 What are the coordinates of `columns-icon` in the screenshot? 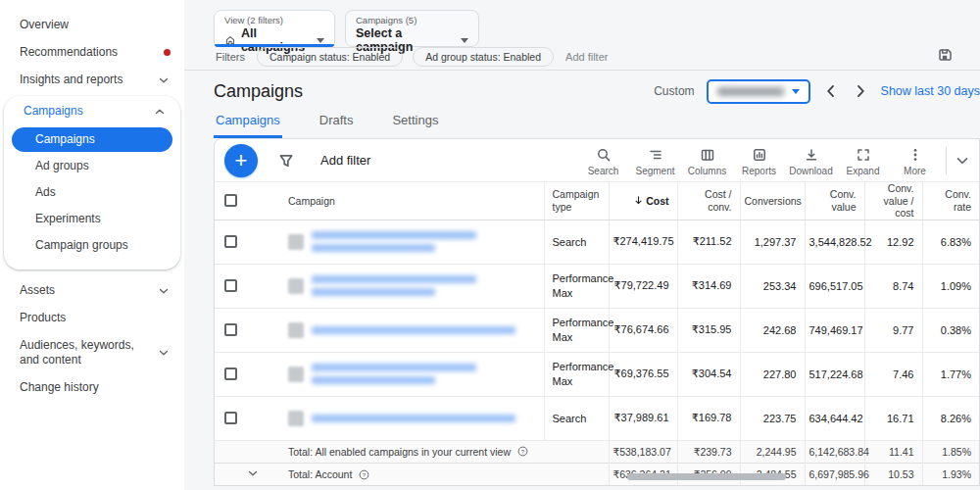 It's located at (708, 155).